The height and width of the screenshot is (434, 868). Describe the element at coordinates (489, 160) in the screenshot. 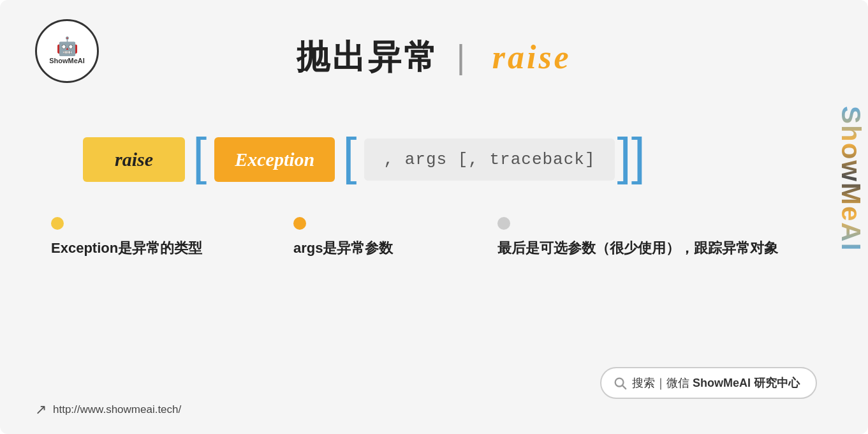

I see `args-box: , args [, traceback]` at that location.